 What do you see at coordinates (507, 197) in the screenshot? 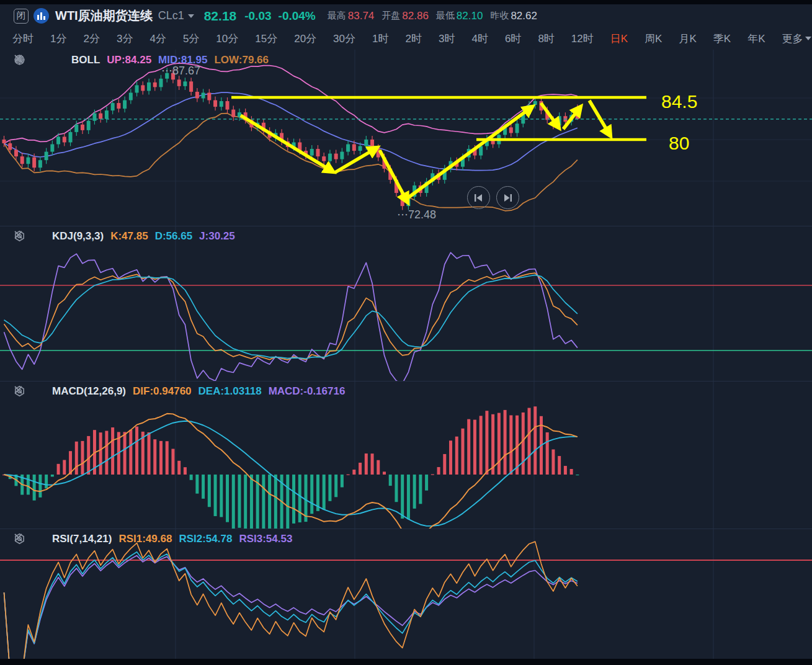
I see `skip-to-end-button` at bounding box center [507, 197].